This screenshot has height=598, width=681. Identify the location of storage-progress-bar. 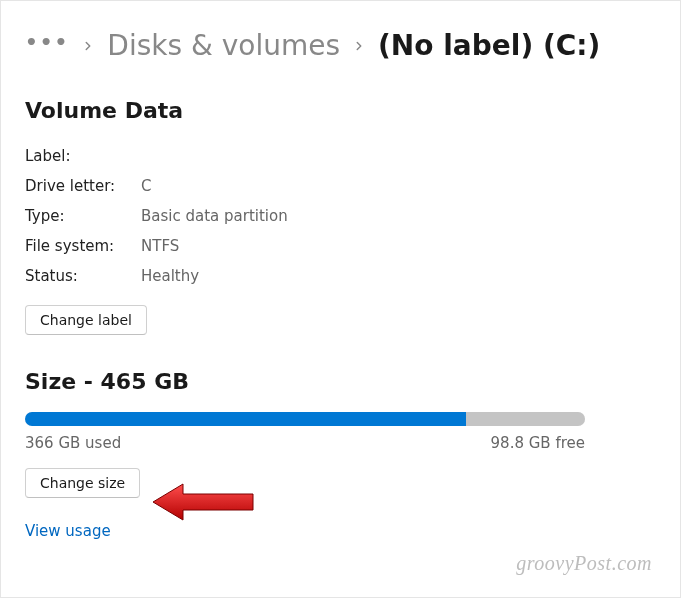
(305, 419).